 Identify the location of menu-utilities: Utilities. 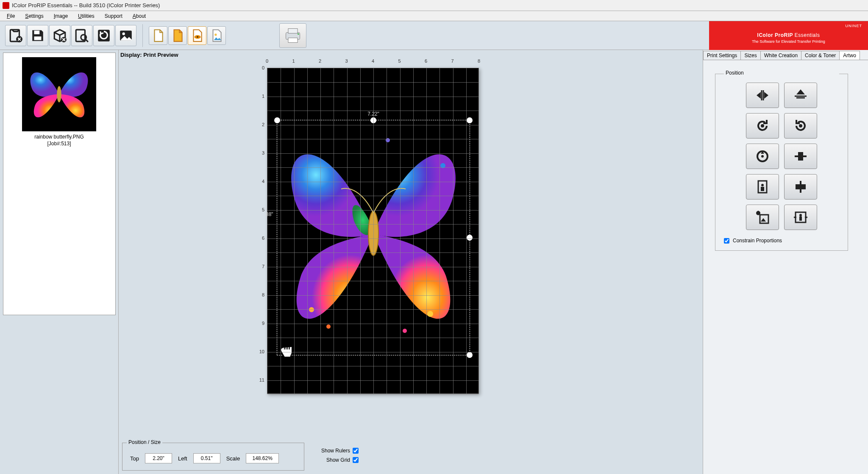
(86, 16).